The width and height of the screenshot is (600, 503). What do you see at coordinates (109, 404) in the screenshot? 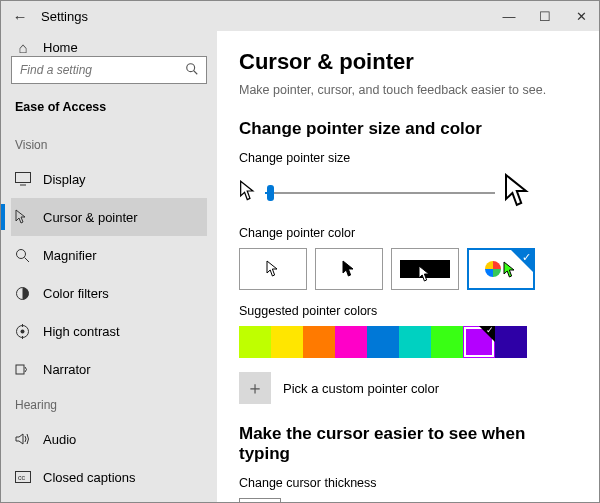
I see `group-label-hearing: Hearing` at bounding box center [109, 404].